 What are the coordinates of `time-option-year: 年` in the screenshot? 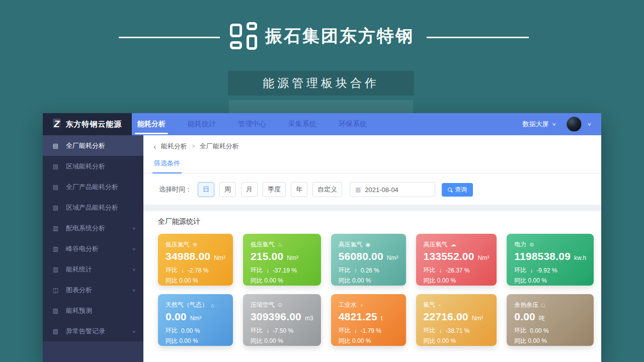 It's located at (299, 190).